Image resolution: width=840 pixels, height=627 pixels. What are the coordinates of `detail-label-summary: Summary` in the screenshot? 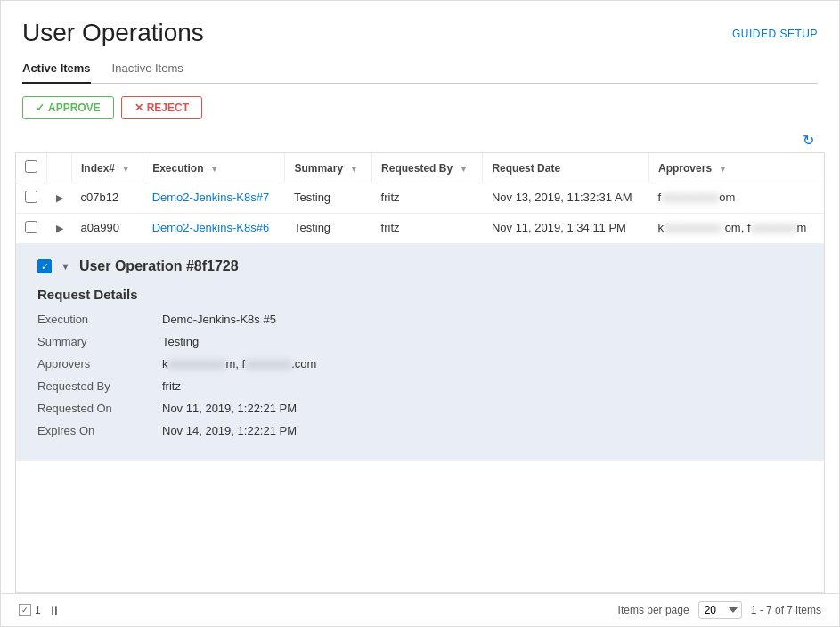 It's located at (100, 342).